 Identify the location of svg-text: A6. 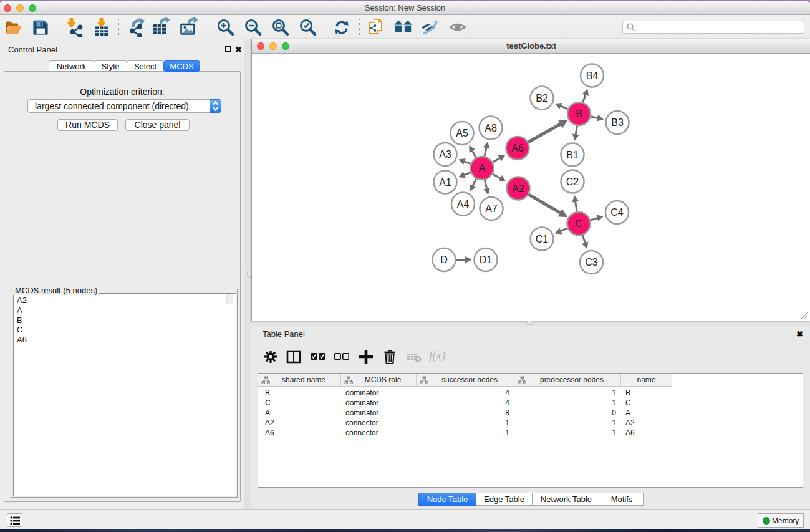
(518, 148).